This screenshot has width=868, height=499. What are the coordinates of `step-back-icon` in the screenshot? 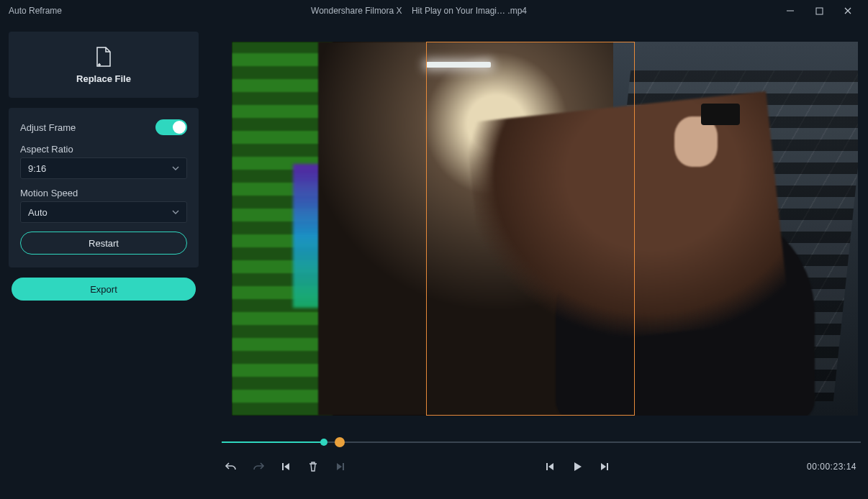 It's located at (550, 467).